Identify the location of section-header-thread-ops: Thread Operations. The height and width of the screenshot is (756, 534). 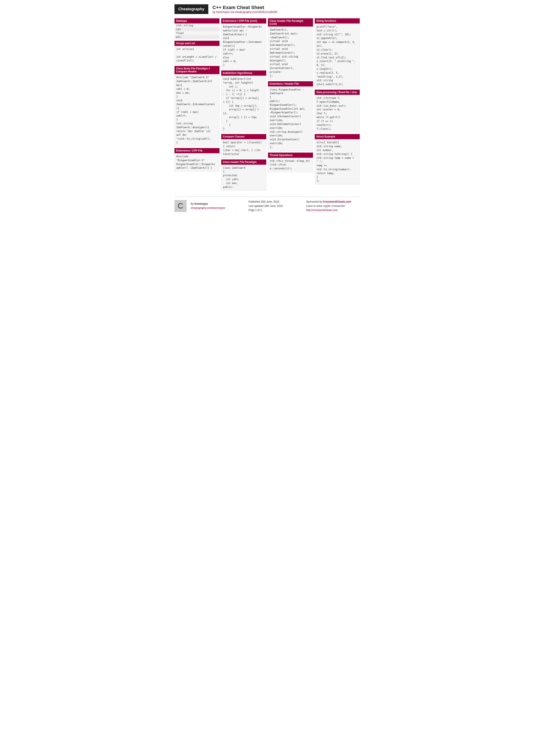
(290, 155).